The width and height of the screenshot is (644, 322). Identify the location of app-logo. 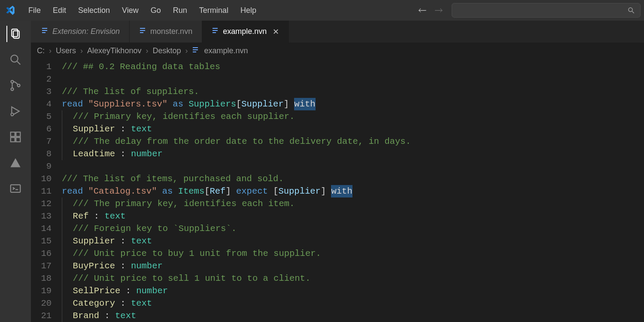
(10, 10).